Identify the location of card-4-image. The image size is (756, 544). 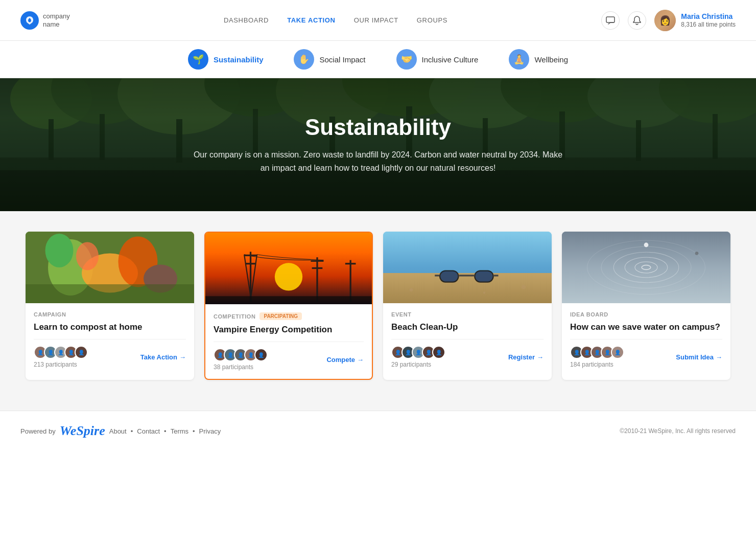
(646, 267).